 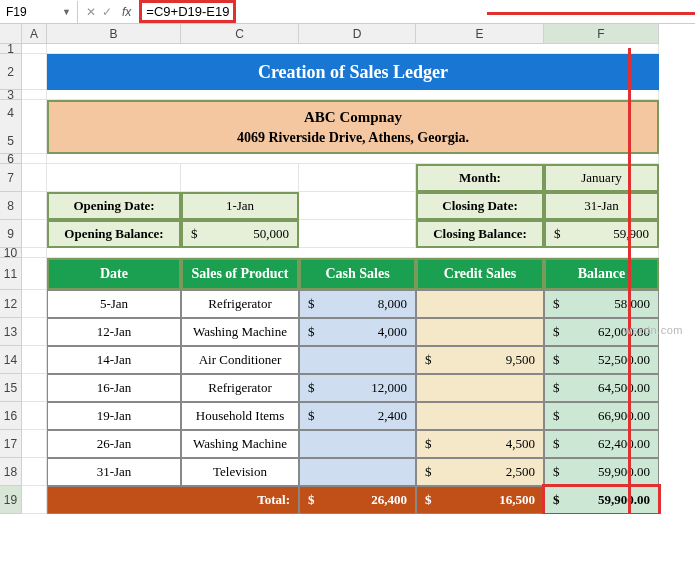 I want to click on td-cash: $8,000, so click(x=358, y=304).